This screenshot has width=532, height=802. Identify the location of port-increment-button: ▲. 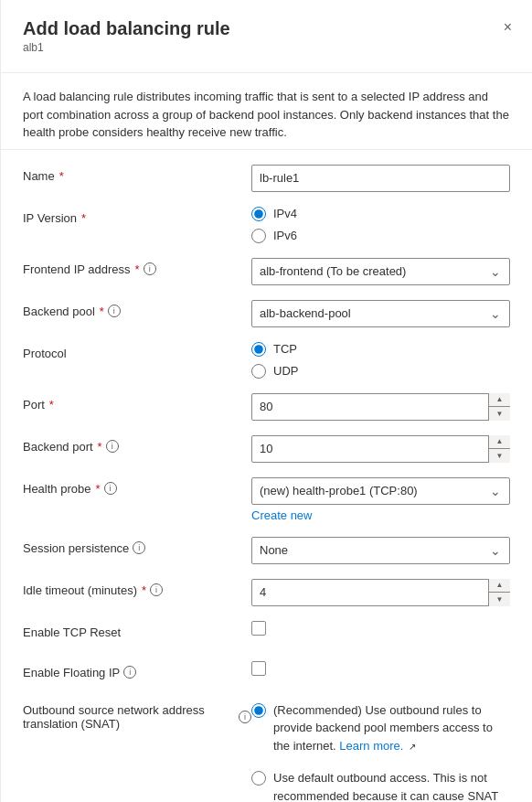
(499, 401).